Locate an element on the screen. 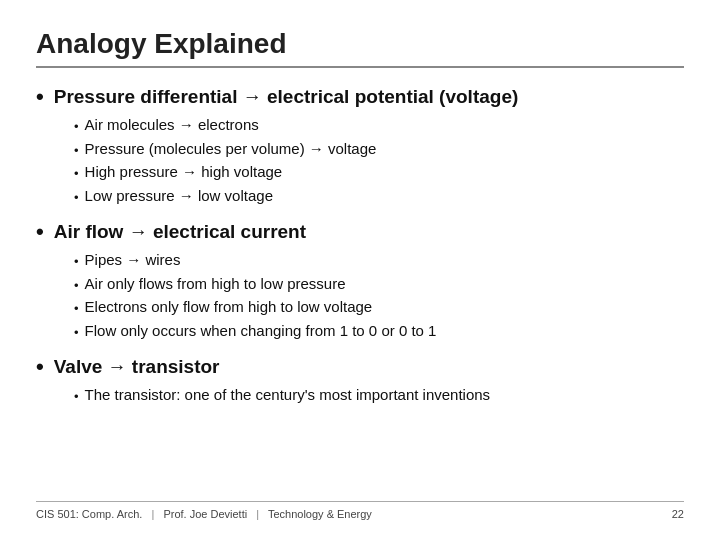 This screenshot has height=540, width=720. sub-bullet-pressure-2: • High pressure → high voltage is located at coordinates (379, 172).